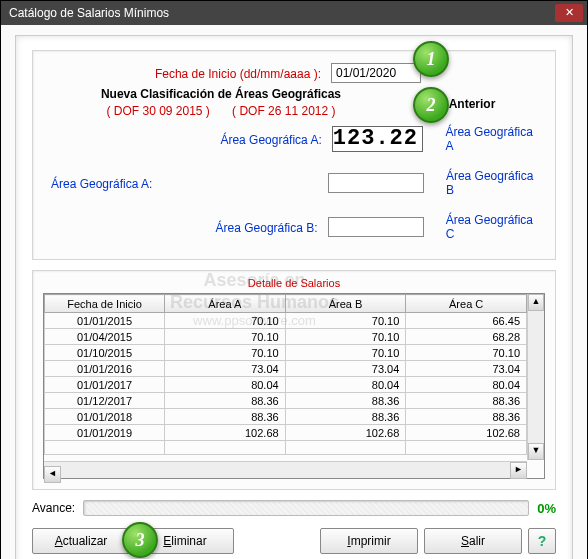 The image size is (588, 559). Describe the element at coordinates (140, 540) in the screenshot. I see `callout-3: 3` at that location.